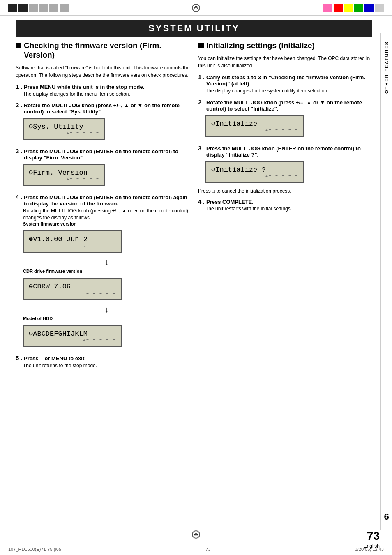  I want to click on top-bar-blocks-left, so click(39, 8).